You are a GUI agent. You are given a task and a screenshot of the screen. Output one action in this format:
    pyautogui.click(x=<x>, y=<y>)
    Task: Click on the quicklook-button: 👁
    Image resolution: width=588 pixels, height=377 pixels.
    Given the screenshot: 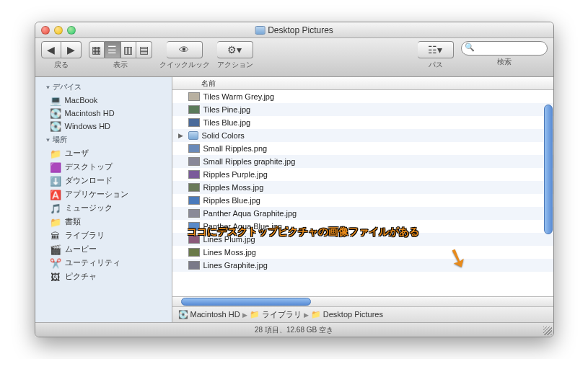 What is the action you would take?
    pyautogui.click(x=185, y=50)
    